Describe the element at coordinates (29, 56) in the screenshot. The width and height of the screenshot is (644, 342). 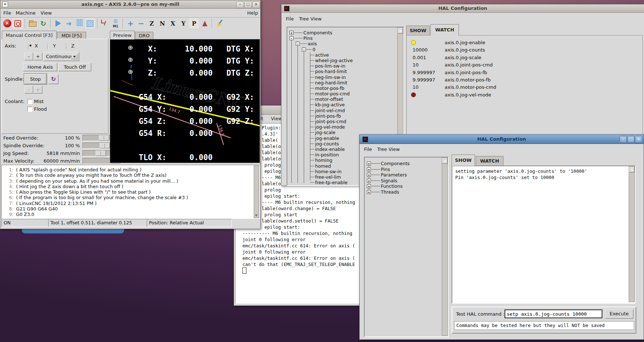
I see `jog-minus-button: -` at that location.